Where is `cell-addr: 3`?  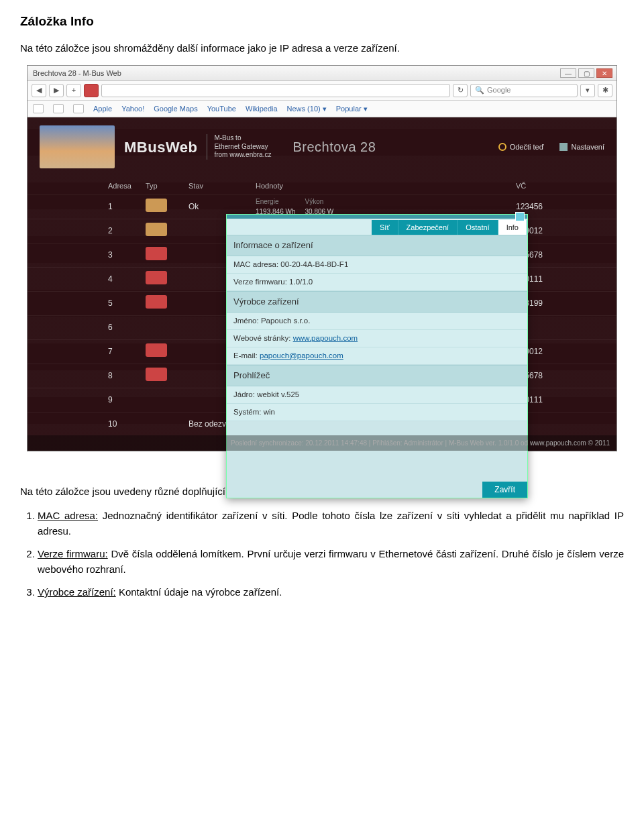 cell-addr: 3 is located at coordinates (127, 255).